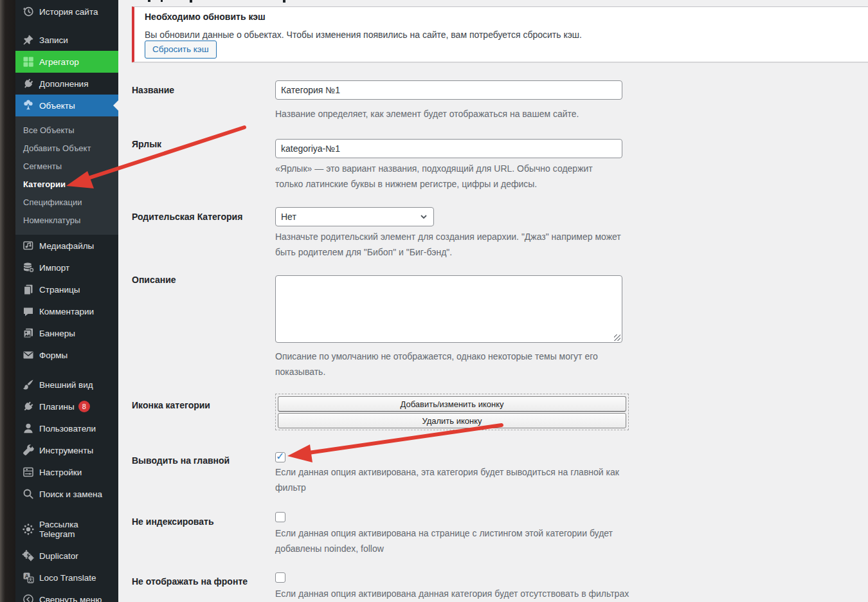 The image size is (868, 602). I want to click on sidebar-item-label: Медиафайлы, so click(67, 246).